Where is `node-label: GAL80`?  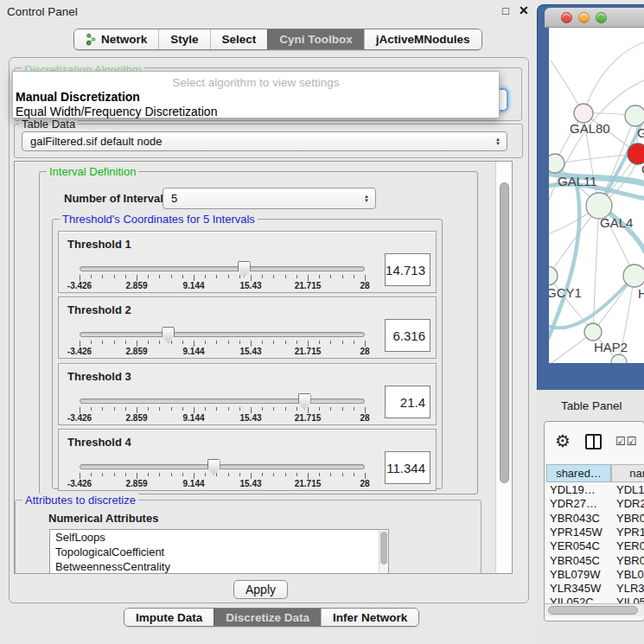 node-label: GAL80 is located at coordinates (590, 128).